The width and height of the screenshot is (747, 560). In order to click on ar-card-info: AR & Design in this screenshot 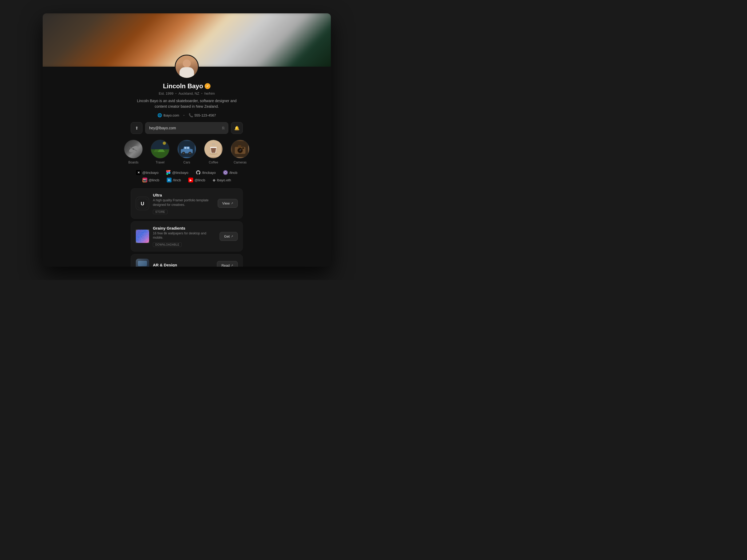, I will do `click(183, 265)`.